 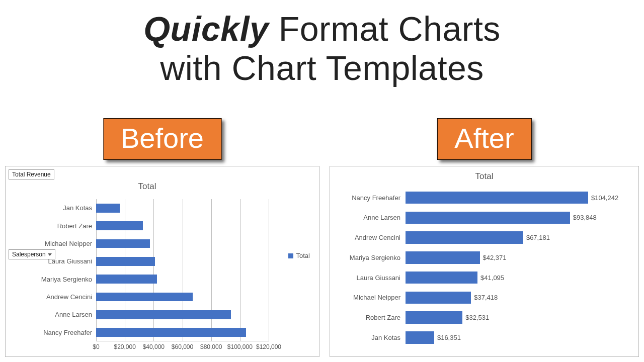 I want to click on bar-row: Michael Neipper, so click(x=182, y=244).